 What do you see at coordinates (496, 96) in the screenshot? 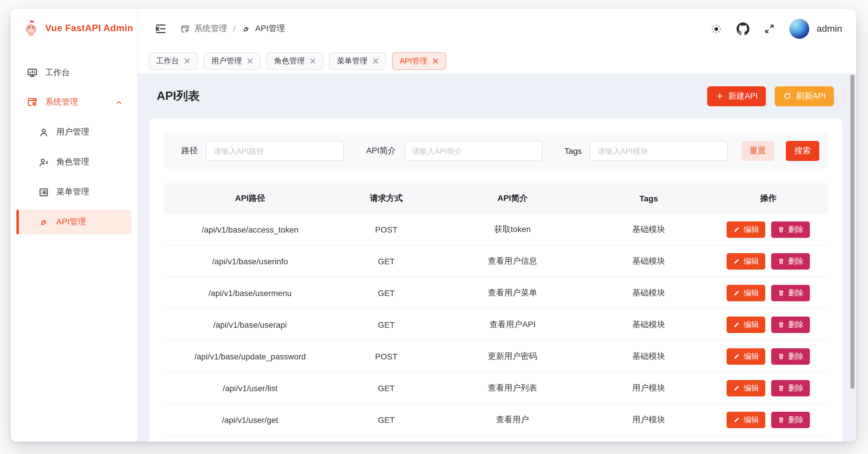
I see `page-header: API列表 新建API 刷新API` at bounding box center [496, 96].